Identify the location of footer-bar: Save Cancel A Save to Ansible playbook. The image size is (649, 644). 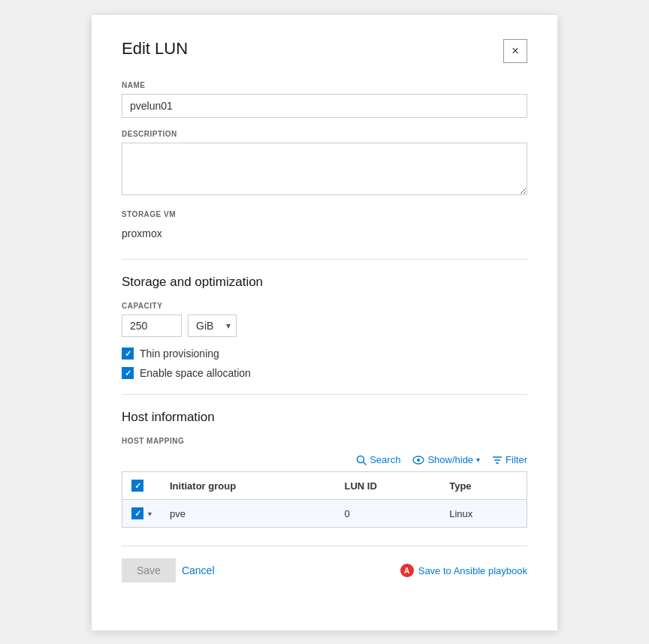
(324, 564).